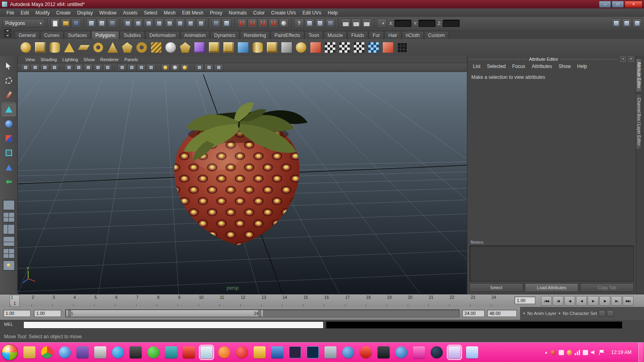 The width and height of the screenshot is (644, 362). Describe the element at coordinates (313, 352) in the screenshot. I see `taskbar-app-photoshop` at that location.